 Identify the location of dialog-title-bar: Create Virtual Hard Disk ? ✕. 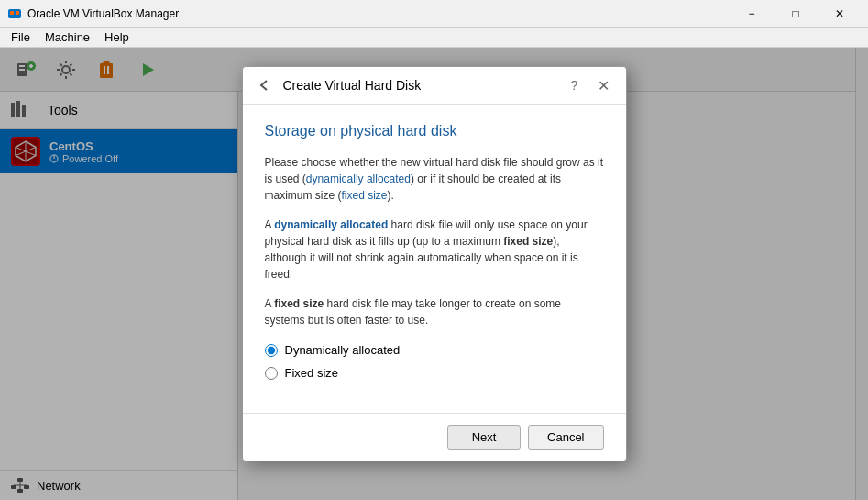
(434, 86).